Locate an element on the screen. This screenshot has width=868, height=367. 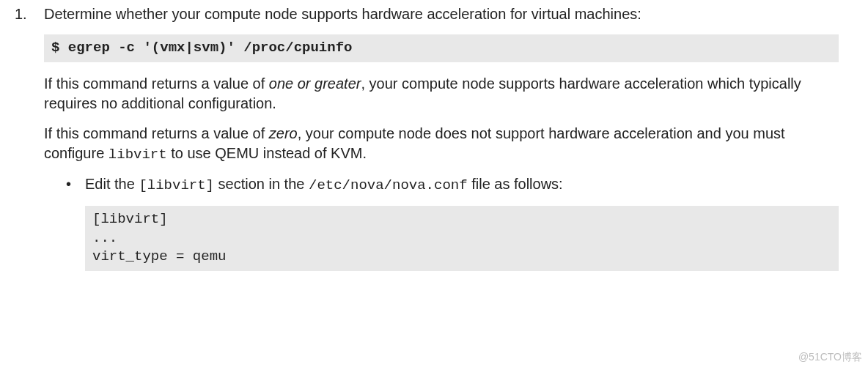
para-one-or-greater: If this command returns a value of one o… is located at coordinates (441, 94).